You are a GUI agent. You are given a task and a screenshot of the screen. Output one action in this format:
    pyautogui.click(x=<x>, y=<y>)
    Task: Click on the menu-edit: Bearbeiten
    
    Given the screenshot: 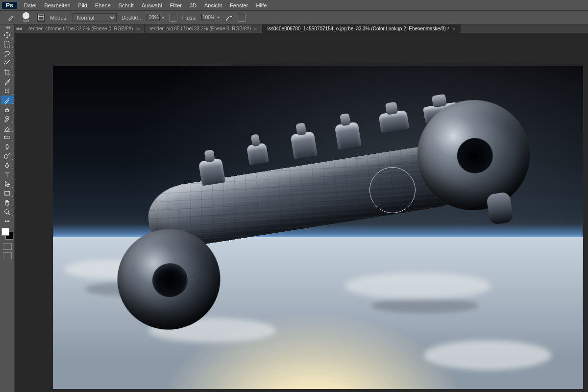 What is the action you would take?
    pyautogui.click(x=57, y=5)
    